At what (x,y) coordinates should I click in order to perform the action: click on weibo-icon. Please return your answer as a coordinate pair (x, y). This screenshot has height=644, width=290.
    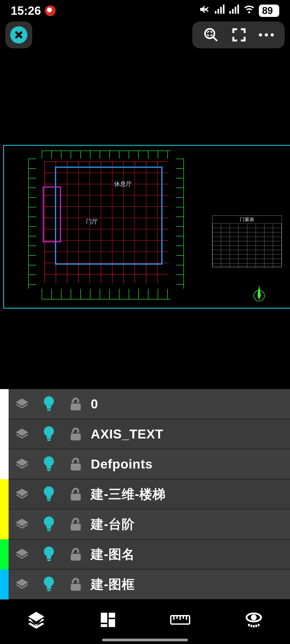
    Looking at the image, I should click on (50, 11).